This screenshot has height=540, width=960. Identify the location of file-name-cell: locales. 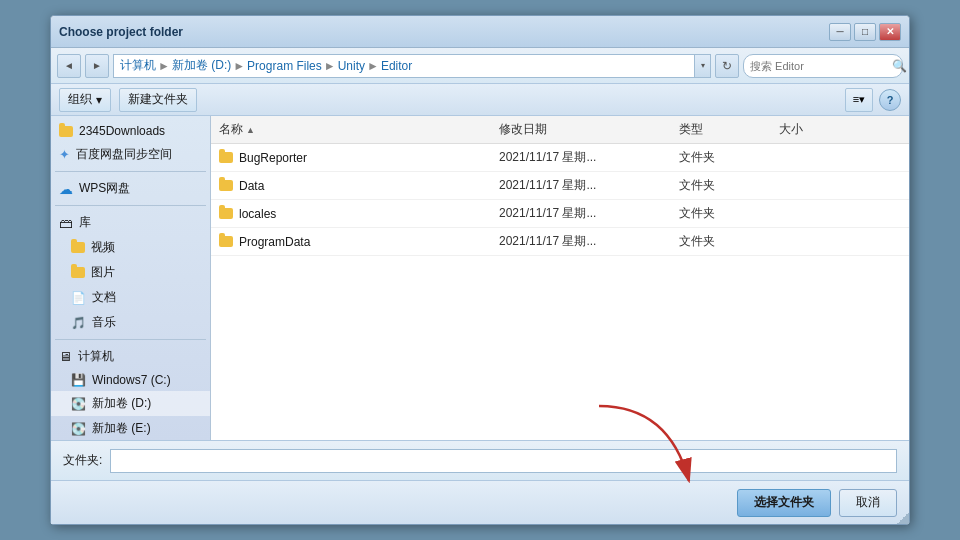
(359, 214).